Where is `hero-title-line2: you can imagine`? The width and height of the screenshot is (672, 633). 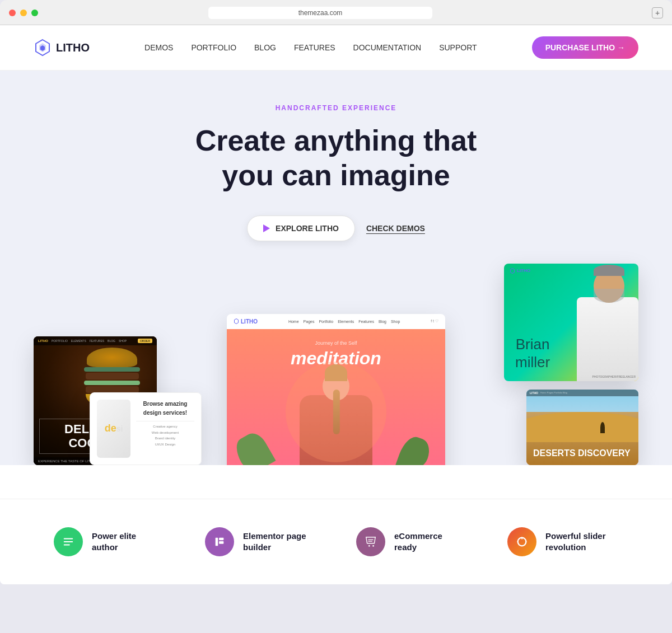 hero-title-line2: you can imagine is located at coordinates (336, 175).